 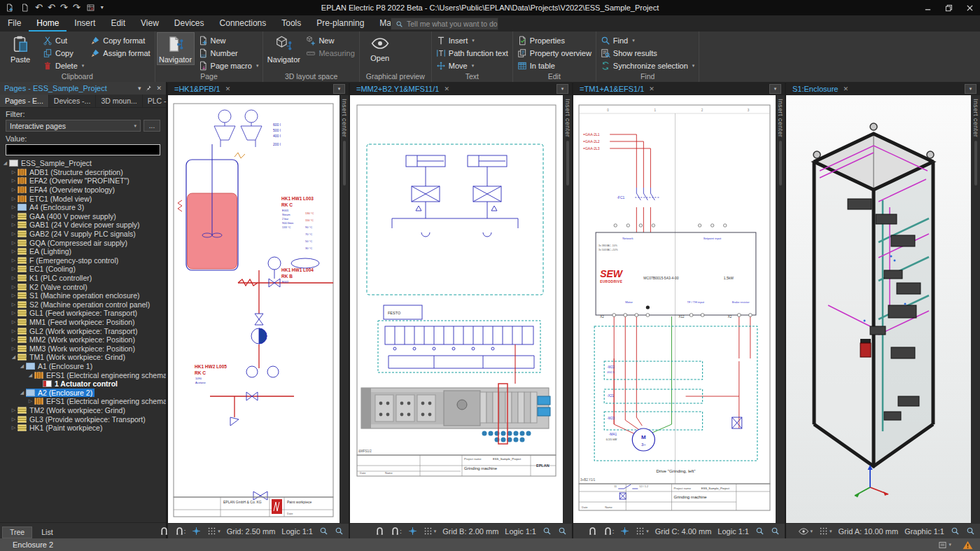 What do you see at coordinates (970, 531) in the screenshot?
I see `zoom-out-icon` at bounding box center [970, 531].